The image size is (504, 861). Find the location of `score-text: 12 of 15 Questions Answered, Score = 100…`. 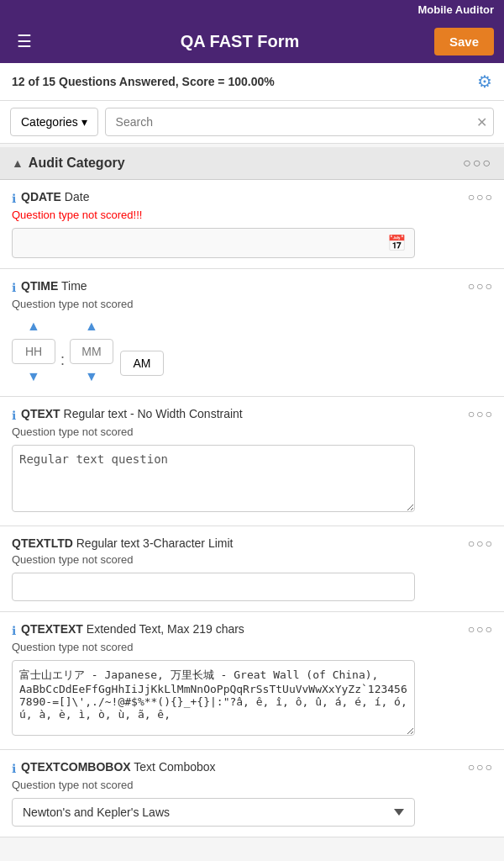

score-text: 12 of 15 Questions Answered, Score = 100… is located at coordinates (143, 82).